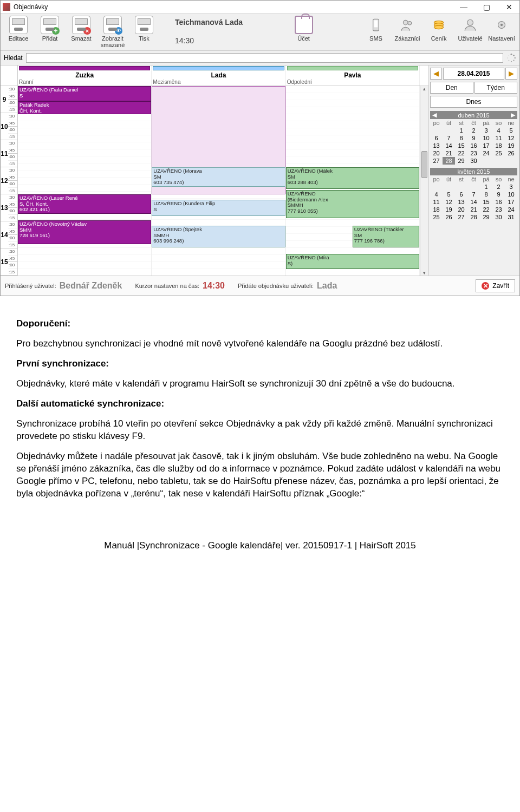  What do you see at coordinates (461, 138) in the screenshot?
I see `calendar-day: 8` at bounding box center [461, 138].